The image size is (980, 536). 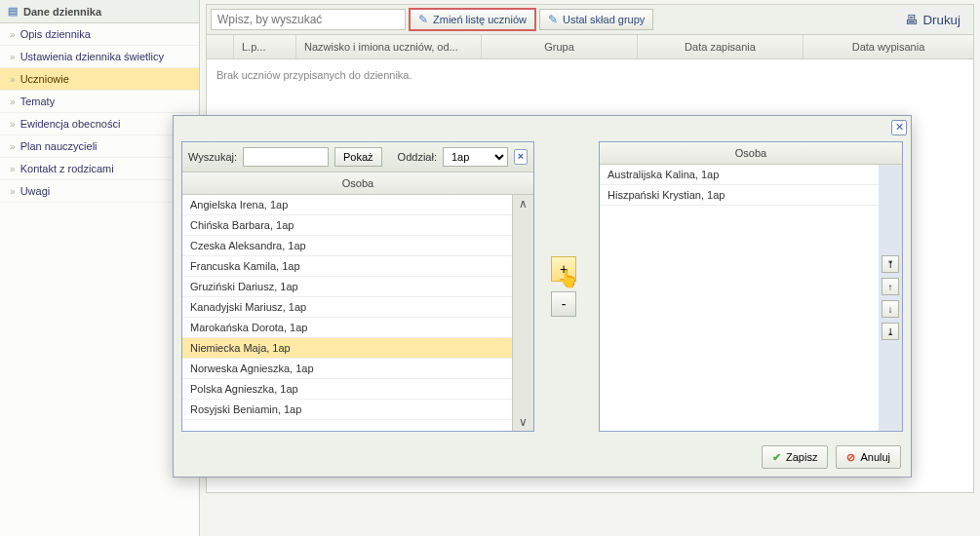 What do you see at coordinates (92, 57) in the screenshot?
I see `sidebar-item-label: Ustawienia dziennika świetlicy` at bounding box center [92, 57].